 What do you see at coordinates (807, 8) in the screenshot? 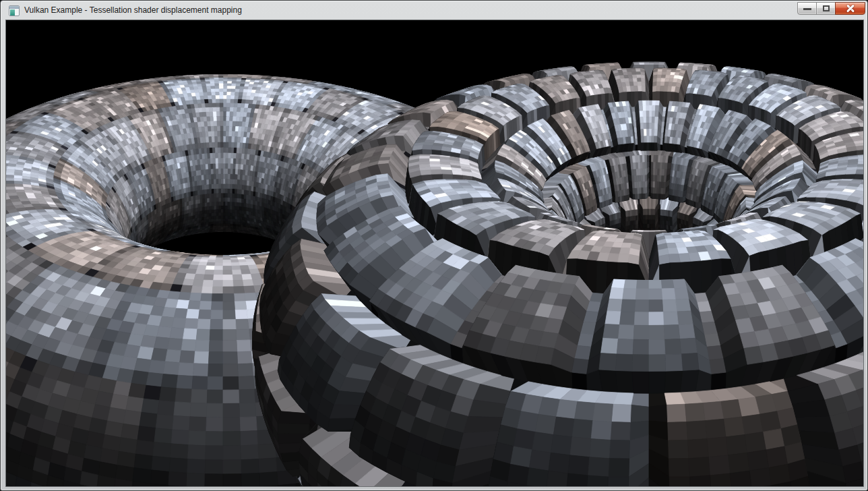
I see `minimize-button` at bounding box center [807, 8].